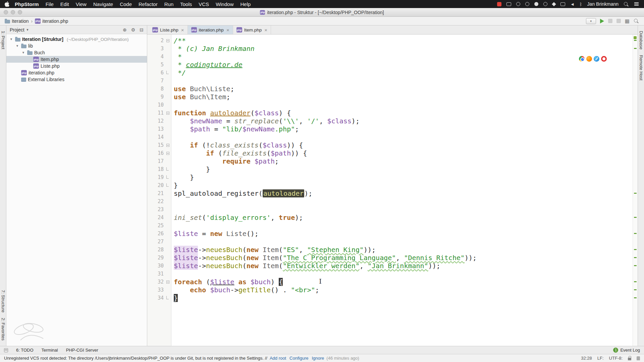  Describe the element at coordinates (65, 4) in the screenshot. I see `menu-item-edit: Edit` at that location.